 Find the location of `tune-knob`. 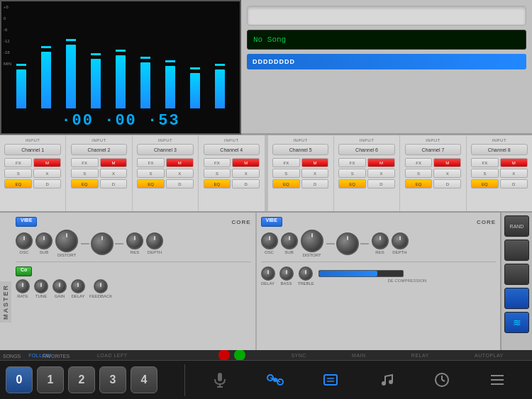

tune-knob is located at coordinates (41, 286).